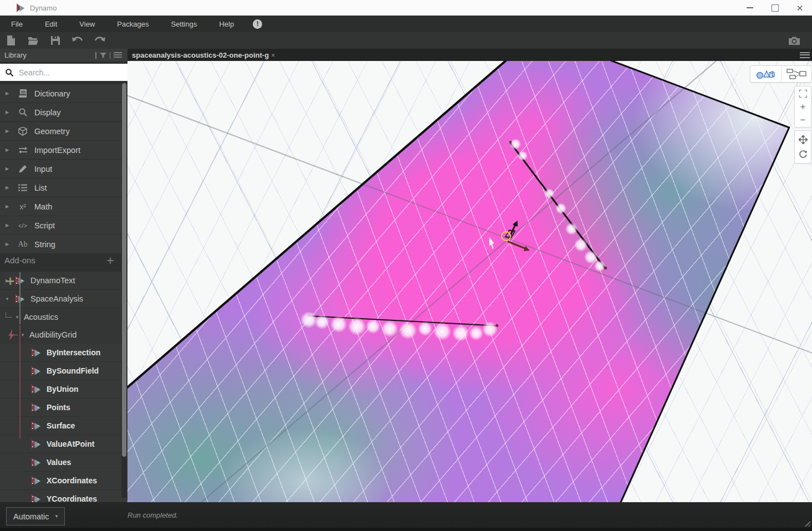 The width and height of the screenshot is (812, 531). What do you see at coordinates (9, 73) in the screenshot?
I see `search-icon` at bounding box center [9, 73].